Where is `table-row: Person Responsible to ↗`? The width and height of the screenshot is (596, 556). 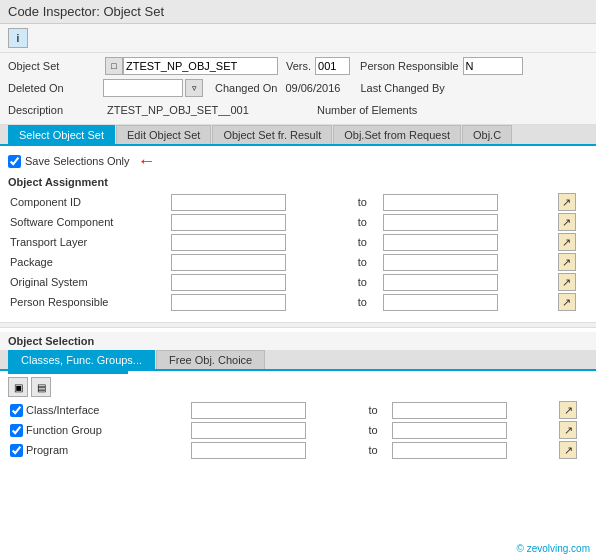
table-row: Person Responsible to ↗ is located at coordinates (298, 302).